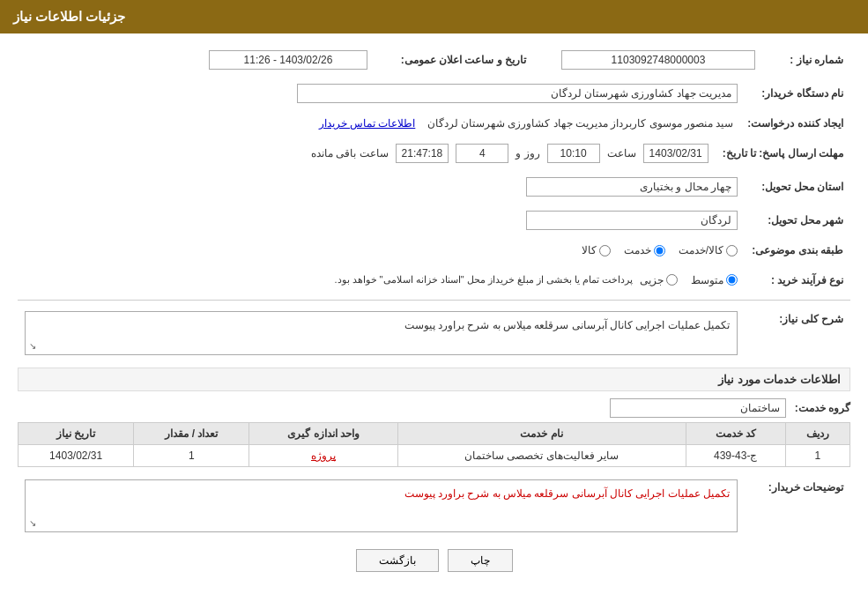 Image resolution: width=868 pixels, height=609 pixels. Describe the element at coordinates (671, 280) in the screenshot. I see `purchase-type-juzyi-radio` at that location.